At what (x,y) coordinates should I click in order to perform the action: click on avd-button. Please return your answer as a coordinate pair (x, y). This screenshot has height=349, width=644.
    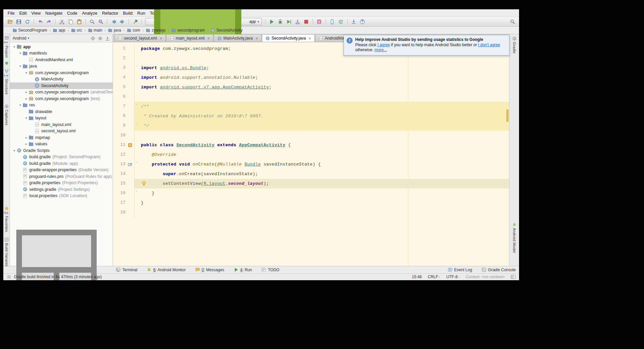
    Looking at the image, I should click on (332, 22).